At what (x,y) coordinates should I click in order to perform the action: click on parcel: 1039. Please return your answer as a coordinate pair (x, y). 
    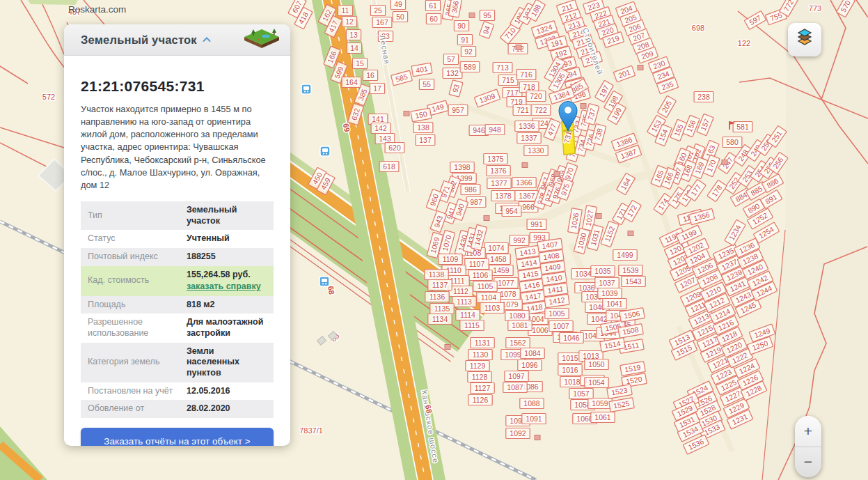
    Looking at the image, I should click on (610, 294).